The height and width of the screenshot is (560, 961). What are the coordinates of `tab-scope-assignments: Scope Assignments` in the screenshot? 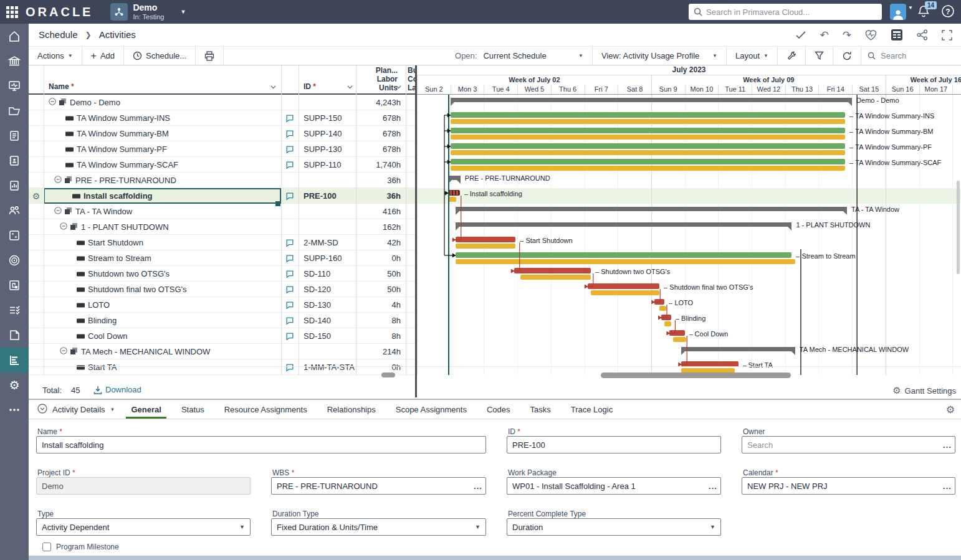 It's located at (431, 409).